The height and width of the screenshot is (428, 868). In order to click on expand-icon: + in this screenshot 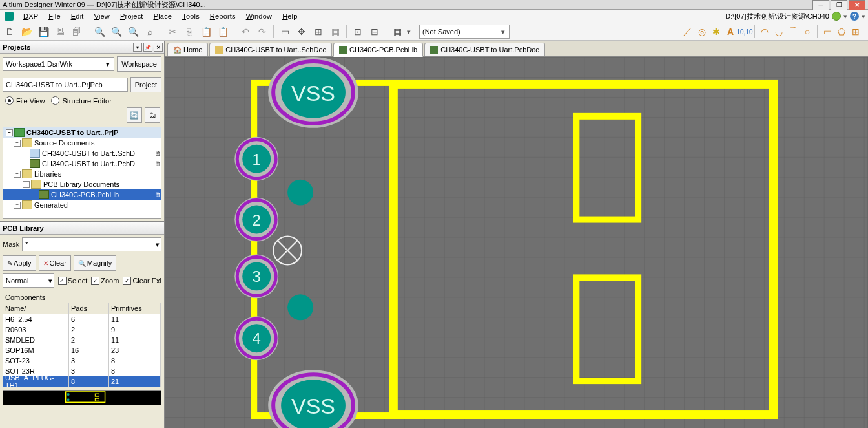, I will do `click(17, 206)`.